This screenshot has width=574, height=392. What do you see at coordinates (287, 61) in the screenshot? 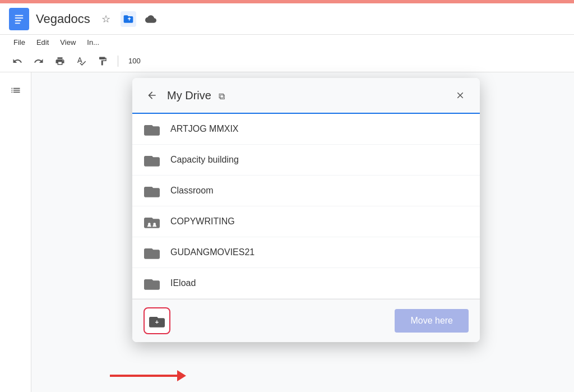
I see `toolbar: 100` at bounding box center [287, 61].